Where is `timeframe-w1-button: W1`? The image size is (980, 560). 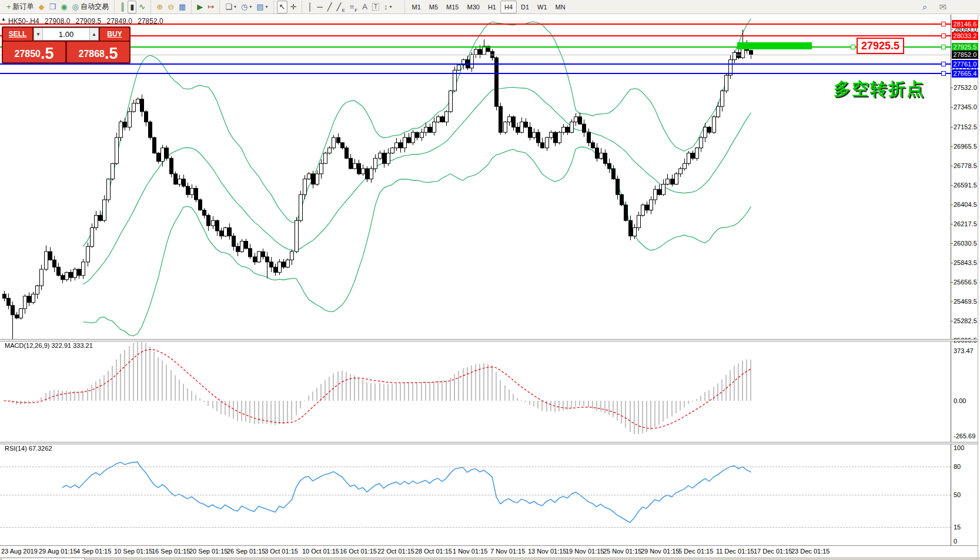 timeframe-w1-button: W1 is located at coordinates (542, 7).